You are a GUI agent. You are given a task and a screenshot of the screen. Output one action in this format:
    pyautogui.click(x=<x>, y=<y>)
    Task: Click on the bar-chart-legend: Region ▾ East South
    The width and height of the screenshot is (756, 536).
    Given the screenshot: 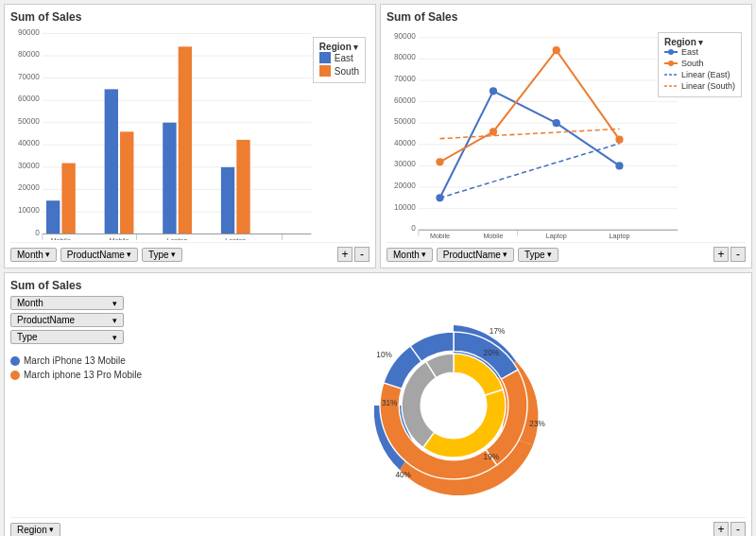 What is the action you would take?
    pyautogui.click(x=339, y=61)
    